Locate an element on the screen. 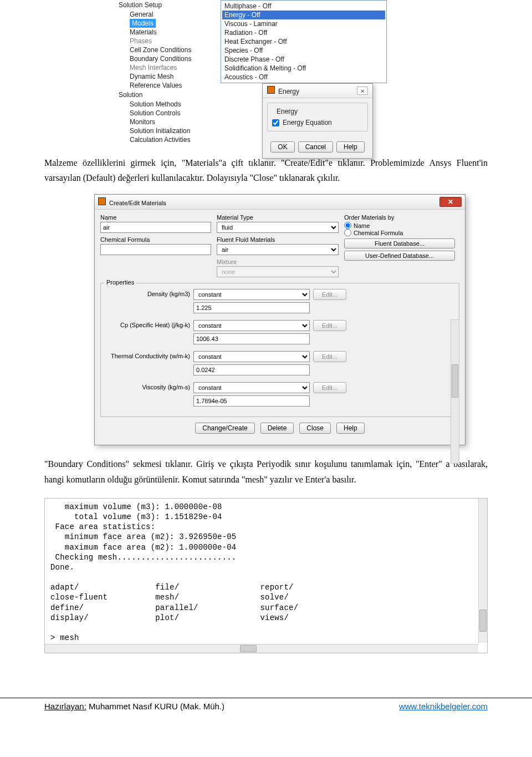 The width and height of the screenshot is (532, 757). close-button: ✕ is located at coordinates (451, 202).